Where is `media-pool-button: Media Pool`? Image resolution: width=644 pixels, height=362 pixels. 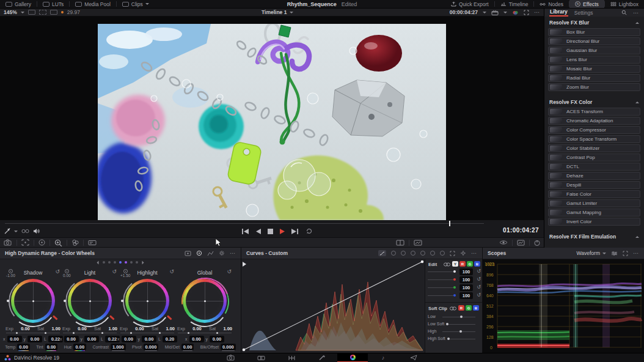
media-pool-button: Media Pool is located at coordinates (93, 4).